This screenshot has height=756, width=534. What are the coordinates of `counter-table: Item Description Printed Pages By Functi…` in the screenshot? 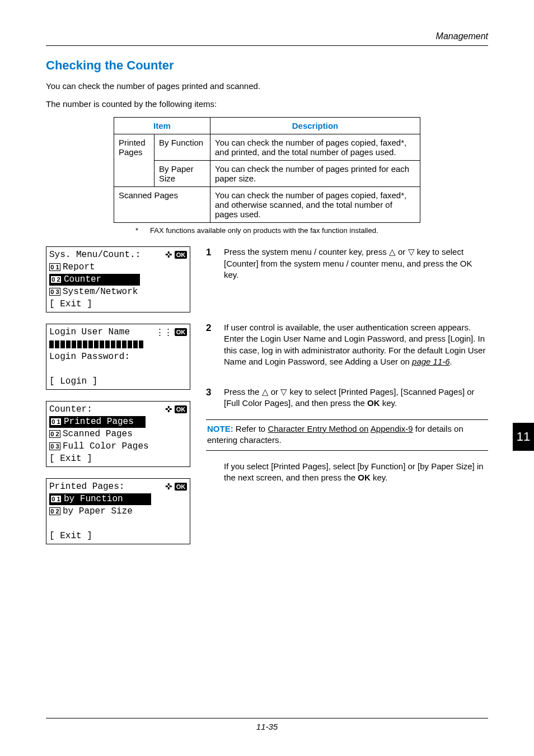 It's located at (267, 170).